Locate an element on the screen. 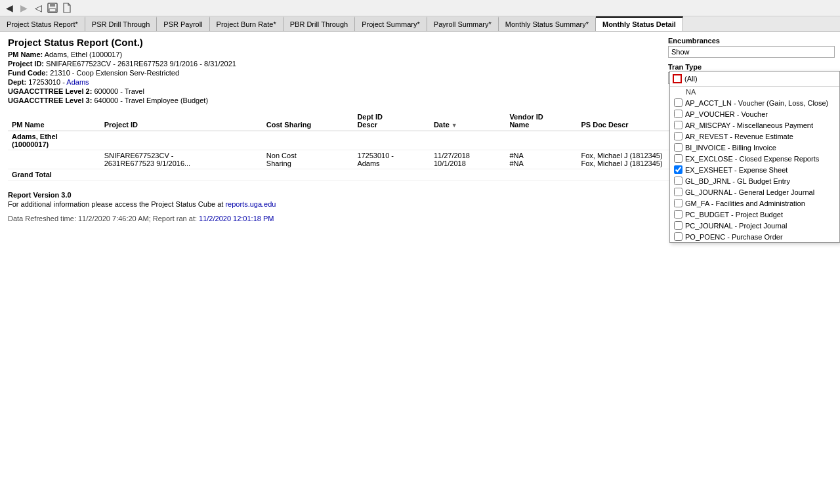  right-panel: Encumbrances Tran Type (All) NA AP_ACCT_… is located at coordinates (751, 63).